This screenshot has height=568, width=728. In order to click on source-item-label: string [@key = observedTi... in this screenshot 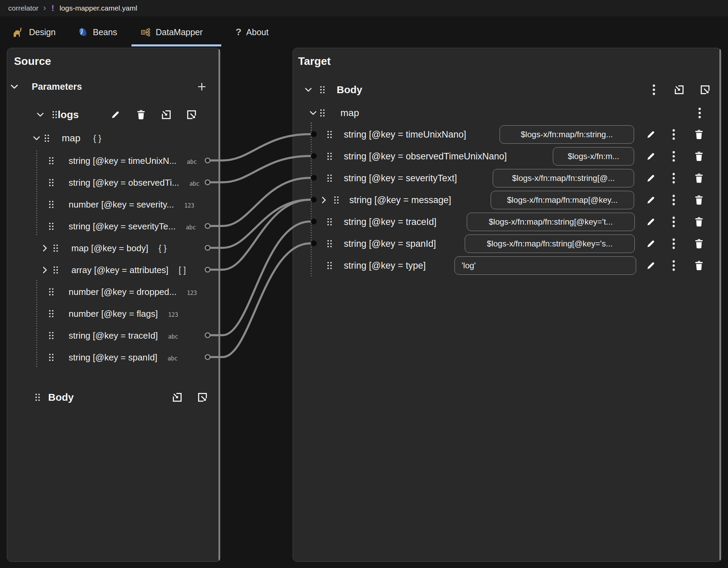, I will do `click(124, 183)`.